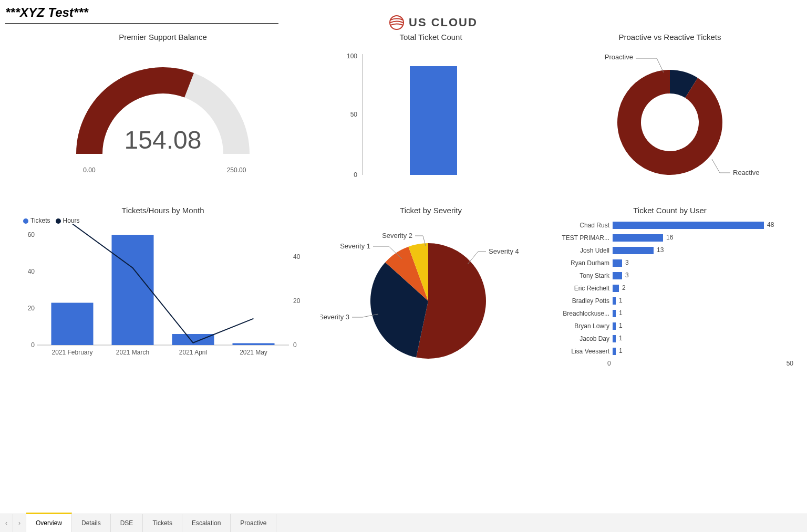  What do you see at coordinates (404, 12) in the screenshot?
I see `report-header: ***XYZ Test*** US CLOUD` at bounding box center [404, 12].